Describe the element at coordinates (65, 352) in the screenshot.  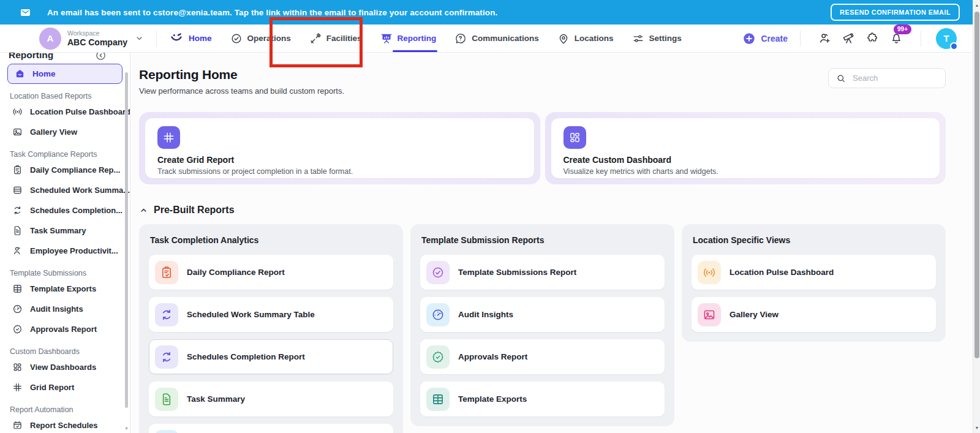
I see `sidebar-section-label: Custom Dashboards` at that location.